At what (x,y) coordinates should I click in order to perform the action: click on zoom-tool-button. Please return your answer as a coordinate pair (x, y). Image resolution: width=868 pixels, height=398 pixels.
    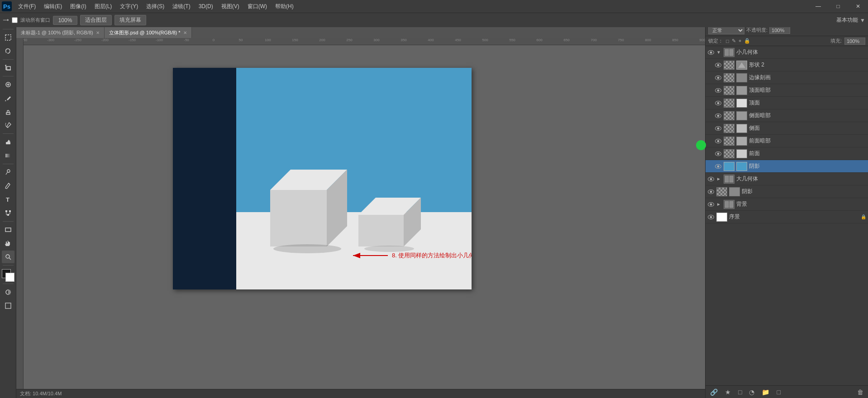
    Looking at the image, I should click on (8, 257).